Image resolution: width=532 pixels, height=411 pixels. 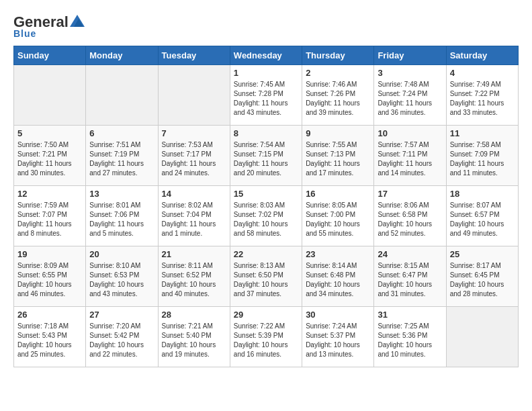 I want to click on day-number: 6, so click(x=122, y=133).